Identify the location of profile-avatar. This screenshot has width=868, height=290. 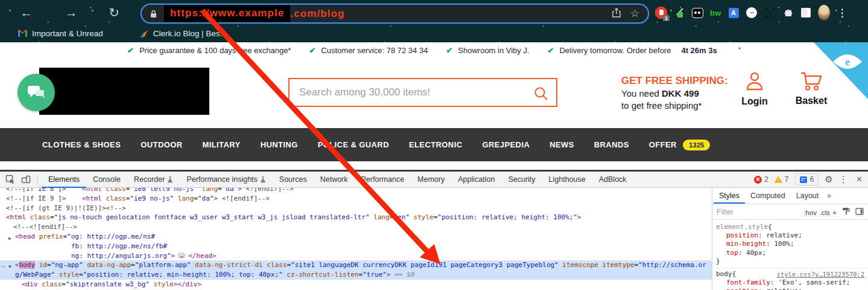
(824, 13).